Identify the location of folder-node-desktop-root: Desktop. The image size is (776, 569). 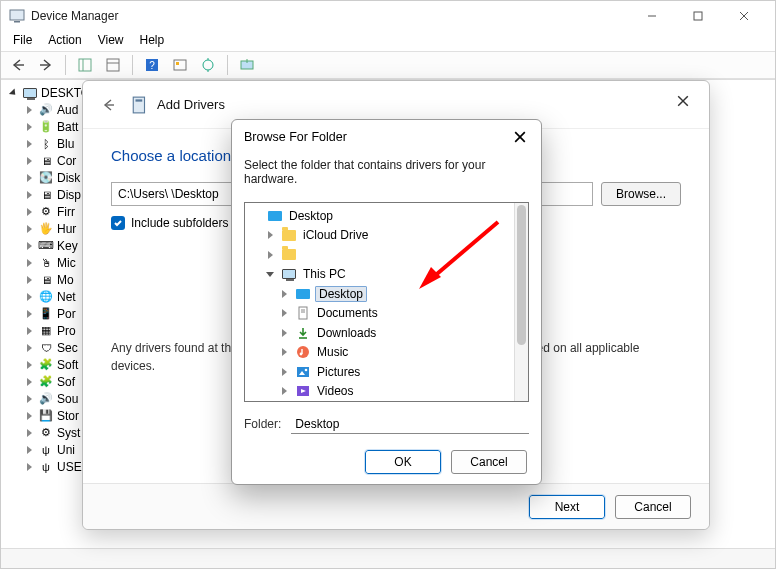
(388, 216).